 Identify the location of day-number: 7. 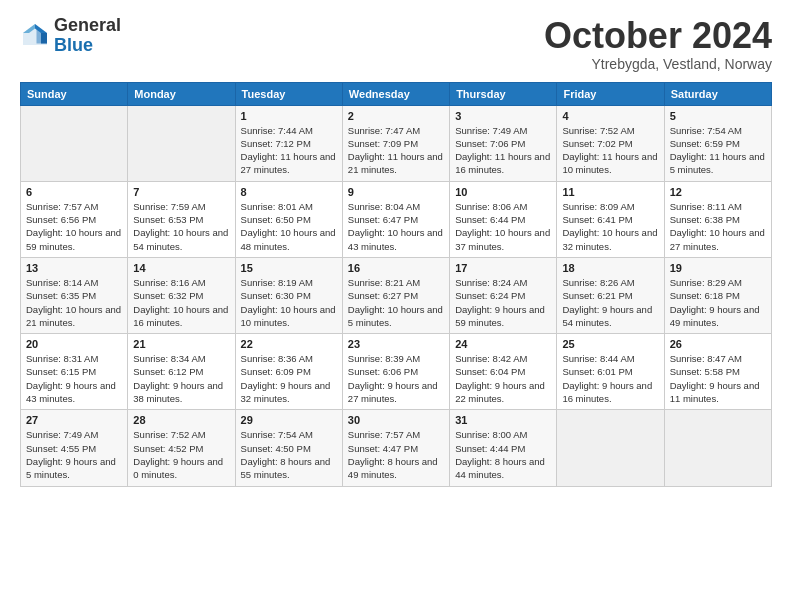
(181, 192).